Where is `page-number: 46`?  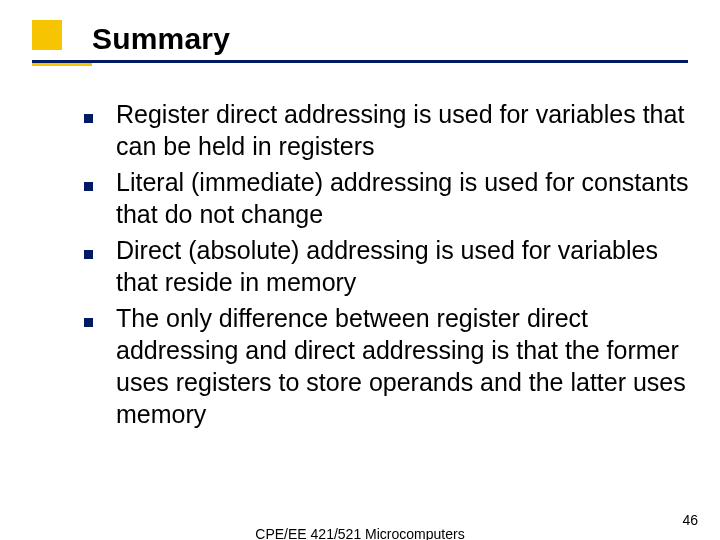
page-number: 46 is located at coordinates (690, 520).